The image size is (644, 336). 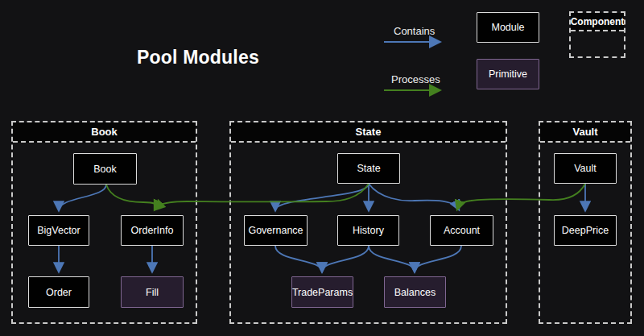 I want to click on node-vault: Vault, so click(x=585, y=168).